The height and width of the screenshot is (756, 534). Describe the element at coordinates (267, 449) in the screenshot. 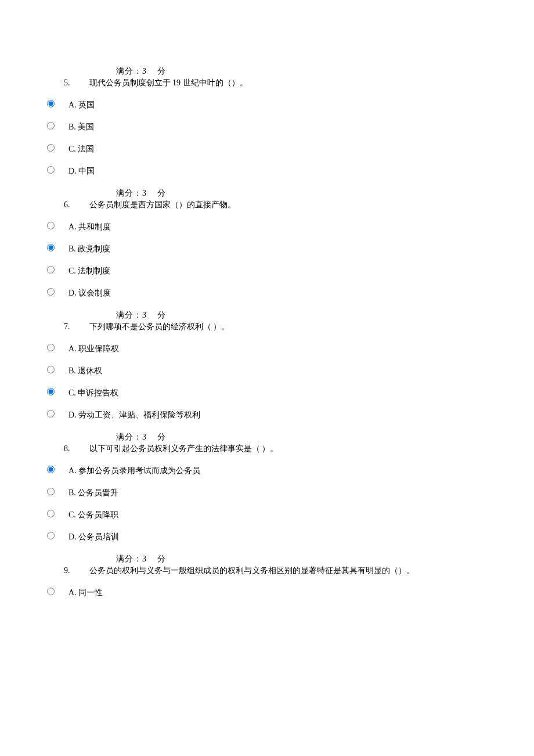

I see `question-8: 8. 以下可引起公务员权利义务产生的法律事实是（ ）。` at that location.